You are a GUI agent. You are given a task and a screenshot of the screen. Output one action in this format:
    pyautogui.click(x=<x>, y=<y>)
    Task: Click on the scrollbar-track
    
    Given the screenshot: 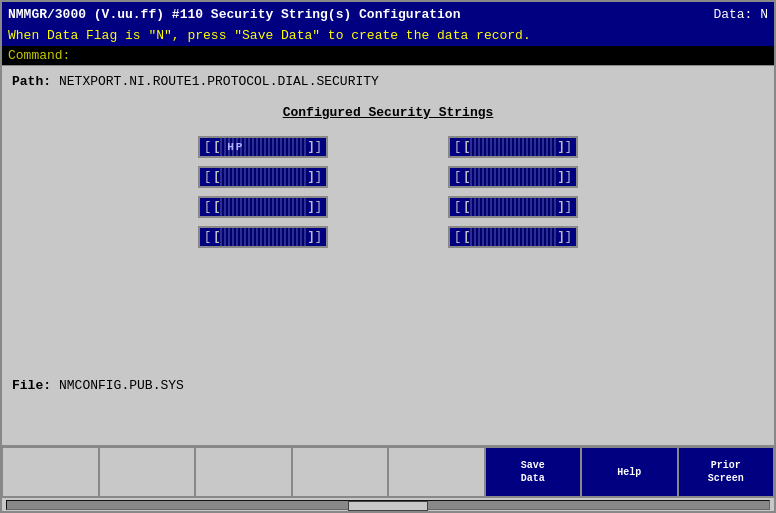 What is the action you would take?
    pyautogui.click(x=388, y=505)
    